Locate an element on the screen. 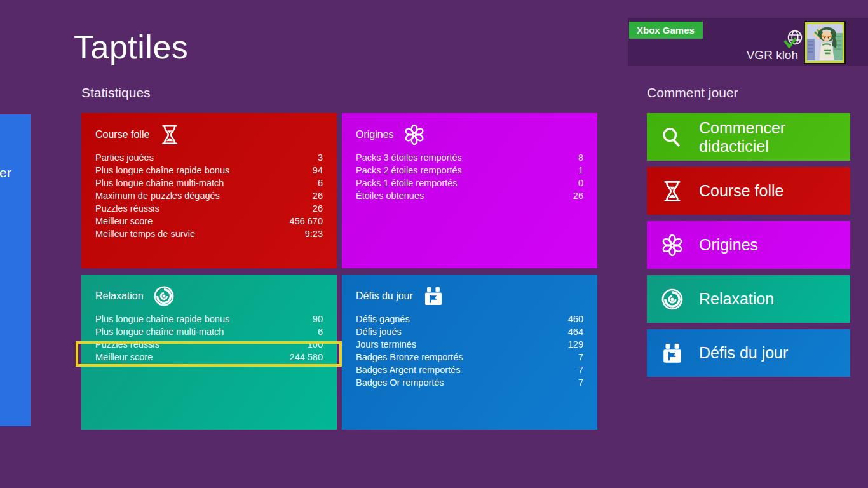 This screenshot has width=868, height=488. statistics-heading: Statistiques is located at coordinates (116, 93).